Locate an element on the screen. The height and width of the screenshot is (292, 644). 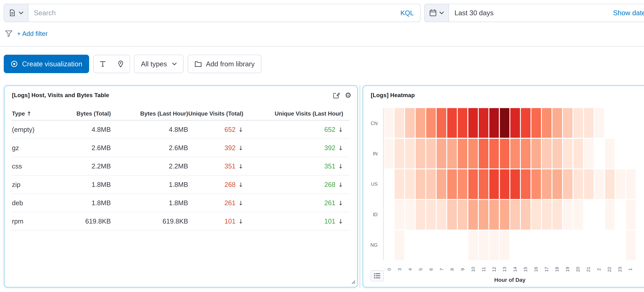
column-header: Bytes (Last Hour) is located at coordinates (150, 114).